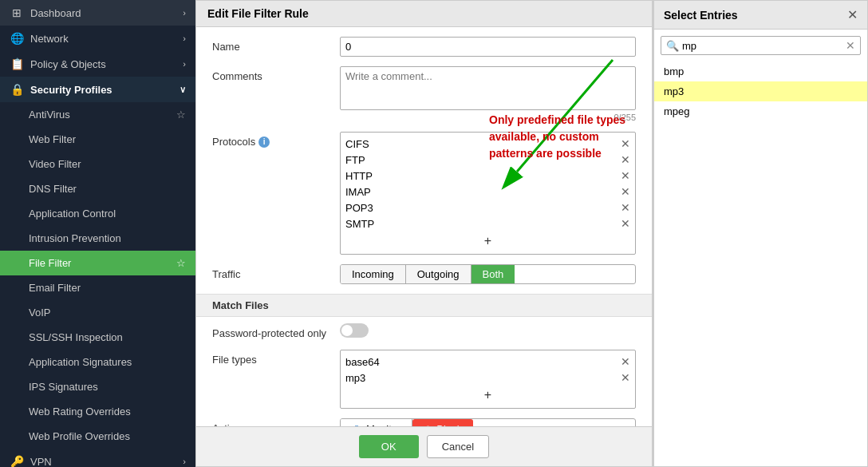 The image size is (868, 467). I want to click on network-icon: 🌐, so click(17, 38).